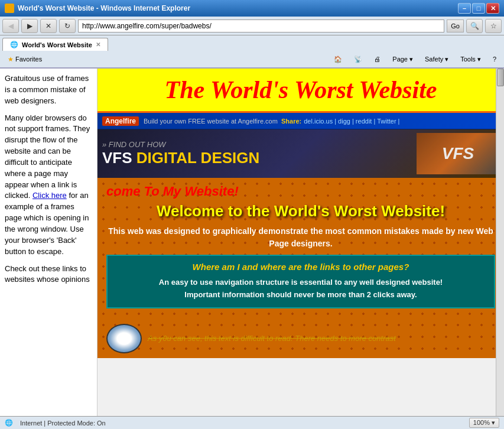 This screenshot has width=504, height=429. Describe the element at coordinates (485, 423) in the screenshot. I see `zoom-button: 100% ▾` at that location.